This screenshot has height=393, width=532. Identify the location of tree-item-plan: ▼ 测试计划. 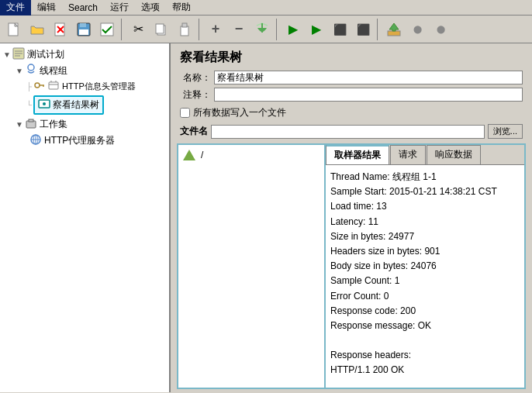
(85, 54).